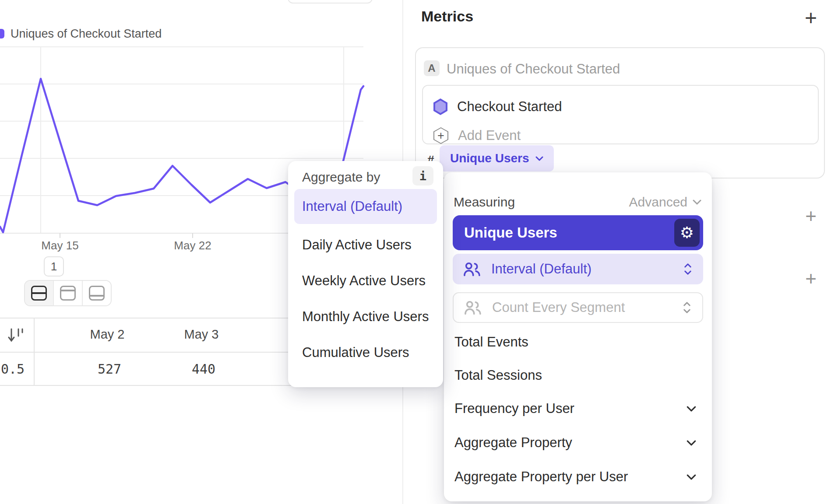  Describe the element at coordinates (811, 216) in the screenshot. I see `add-filter-button: +` at that location.